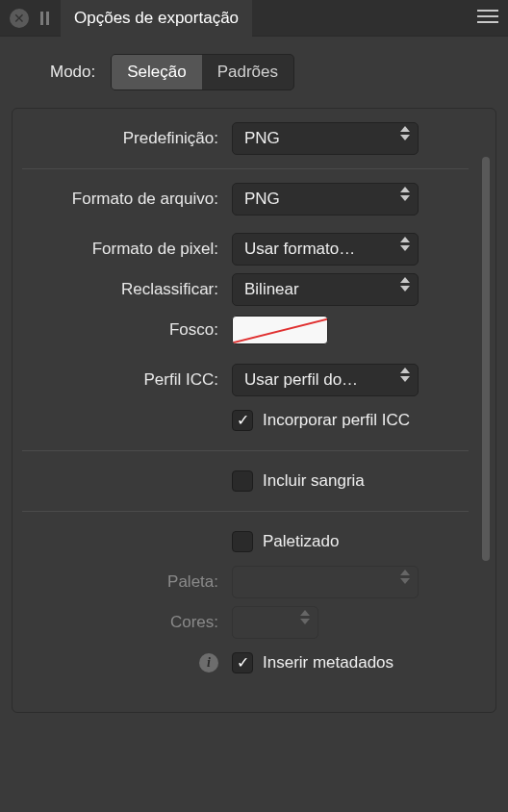 Image resolution: width=508 pixels, height=812 pixels. I want to click on pixel-format-label: Formato de pixel:, so click(127, 249).